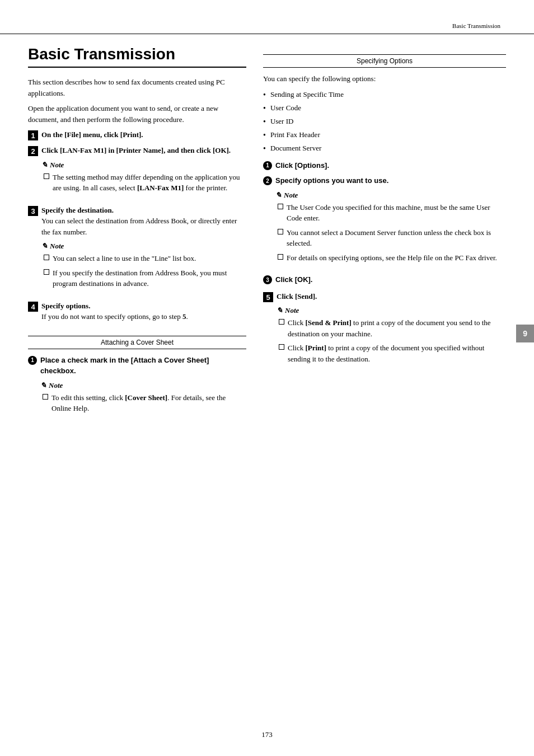 This screenshot has width=534, height=756. Describe the element at coordinates (385, 55) in the screenshot. I see `spec-divider-top` at that location.